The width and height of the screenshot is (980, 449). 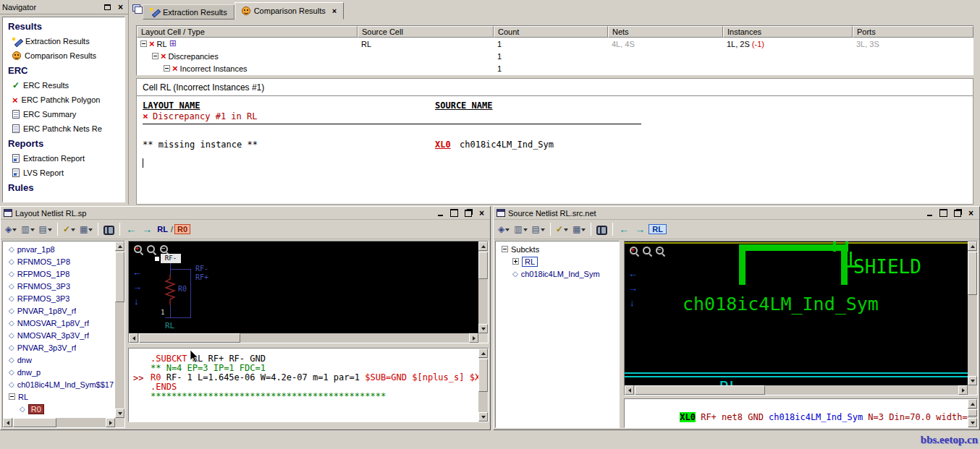 What do you see at coordinates (290, 11) in the screenshot?
I see `tab-comparison-results: Comparison Results ×` at bounding box center [290, 11].